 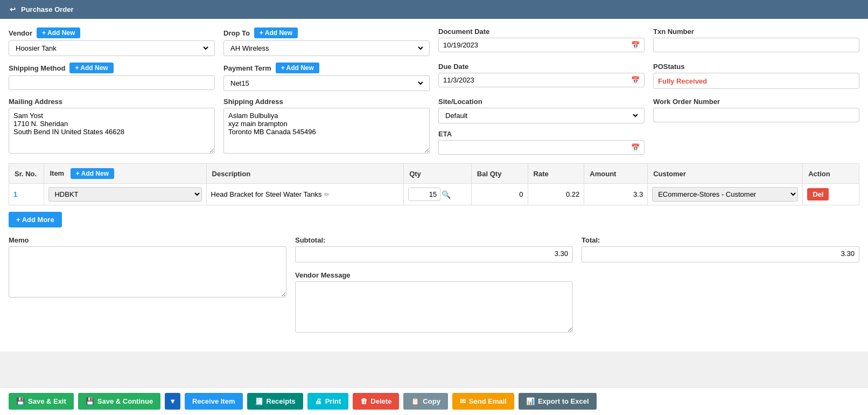 I want to click on due-date-input, so click(x=533, y=80).